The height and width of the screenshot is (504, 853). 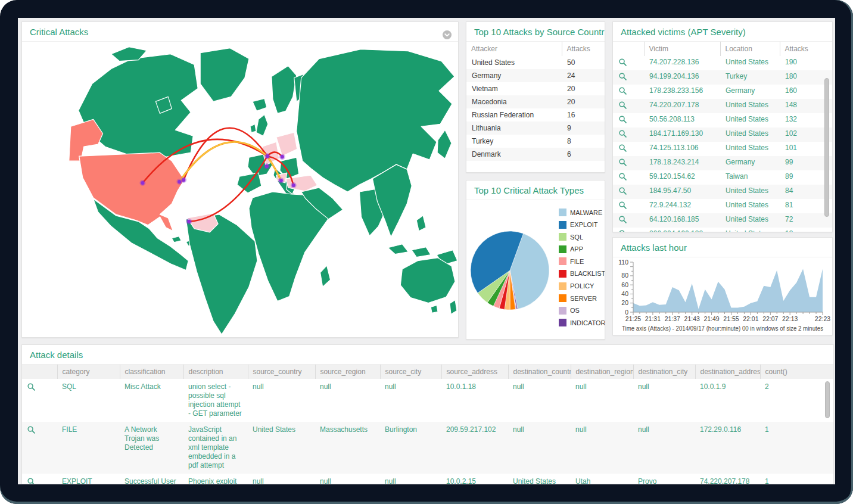 I want to click on column-header: Victim, so click(x=682, y=49).